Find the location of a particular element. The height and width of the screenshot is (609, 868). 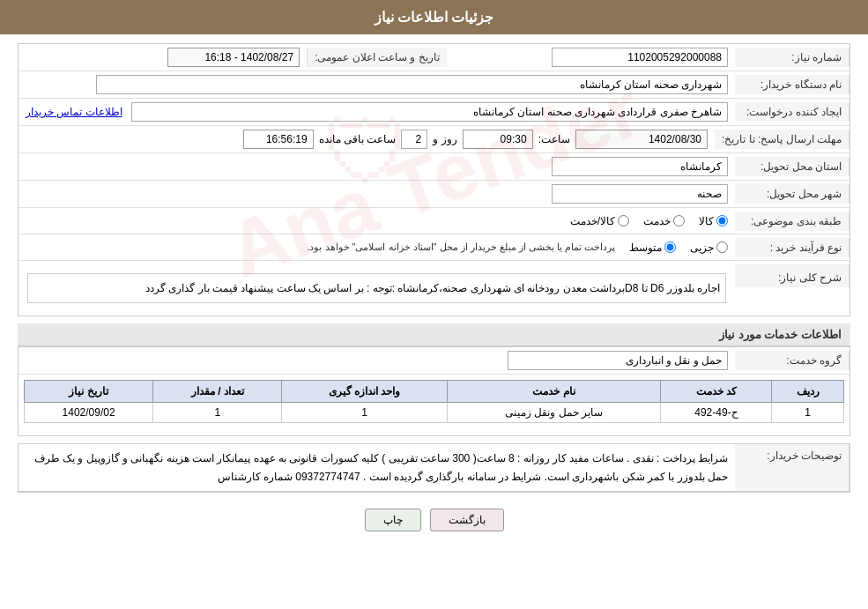

process-note: پرداخت تمام یا بخشی از مبلغ خریدار از مح… is located at coordinates (461, 247).